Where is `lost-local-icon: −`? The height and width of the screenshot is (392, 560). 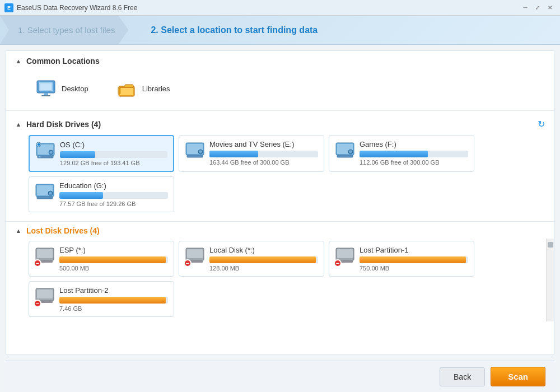 lost-local-icon: − is located at coordinates (195, 256).